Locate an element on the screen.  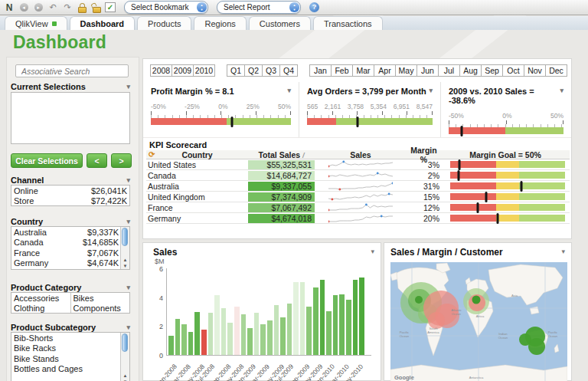
refresh-icon: ⟳ is located at coordinates (152, 155).